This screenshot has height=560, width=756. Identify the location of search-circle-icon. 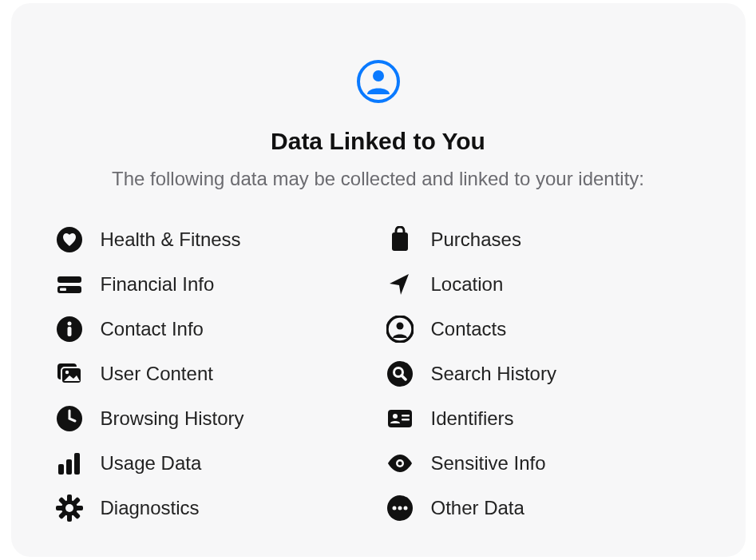
(400, 374).